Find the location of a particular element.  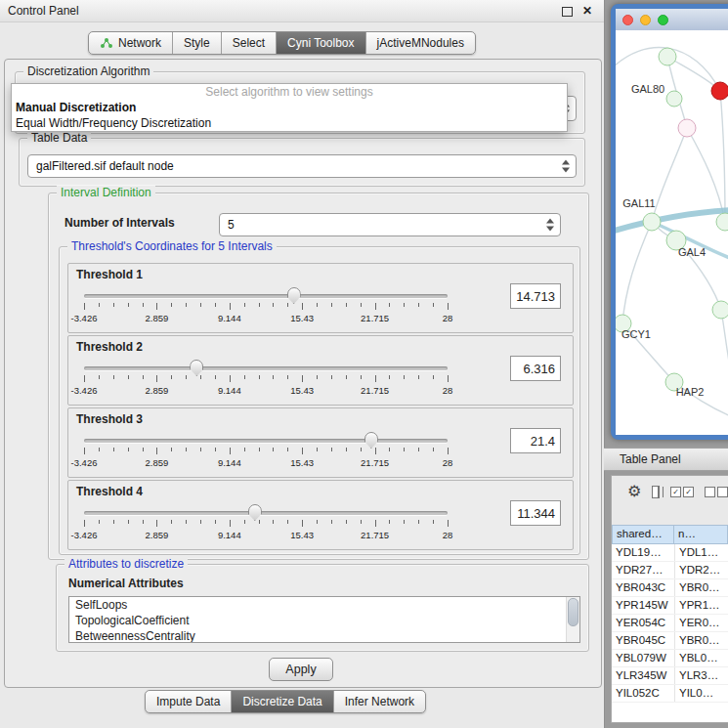

settings-gear-icon: ⚙ is located at coordinates (634, 492).